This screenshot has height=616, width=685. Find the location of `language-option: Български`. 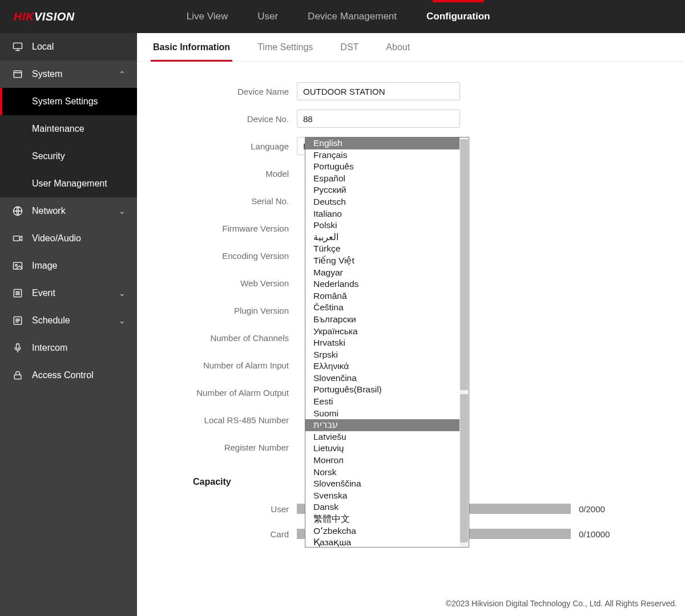

language-option: Български is located at coordinates (382, 319).